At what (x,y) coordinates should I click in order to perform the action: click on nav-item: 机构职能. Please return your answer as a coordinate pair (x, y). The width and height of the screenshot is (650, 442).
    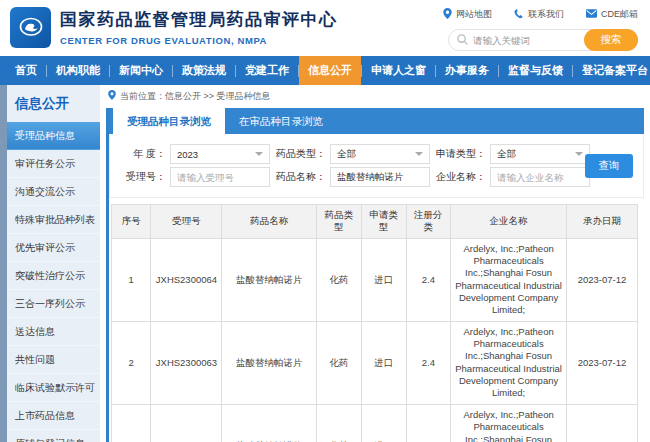
    Looking at the image, I should click on (78, 70).